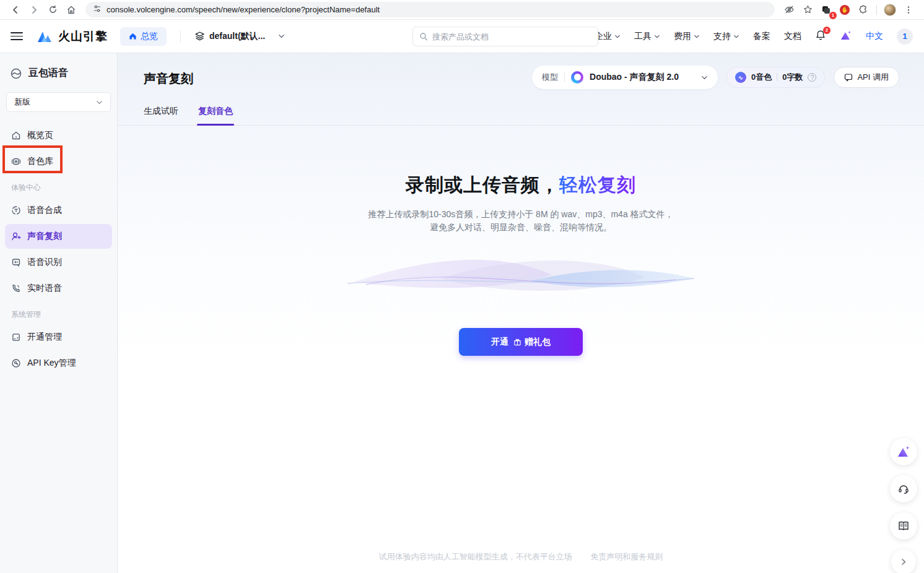 This screenshot has height=573, width=924. What do you see at coordinates (821, 36) in the screenshot?
I see `notifications-button: 2` at bounding box center [821, 36].